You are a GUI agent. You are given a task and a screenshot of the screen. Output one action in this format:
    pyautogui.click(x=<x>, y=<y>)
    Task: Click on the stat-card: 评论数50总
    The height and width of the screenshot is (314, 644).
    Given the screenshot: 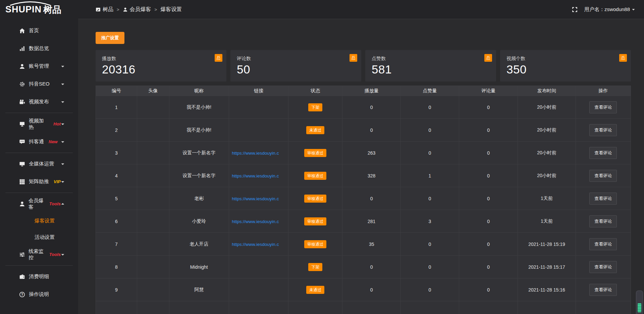 What is the action you would take?
    pyautogui.click(x=296, y=66)
    